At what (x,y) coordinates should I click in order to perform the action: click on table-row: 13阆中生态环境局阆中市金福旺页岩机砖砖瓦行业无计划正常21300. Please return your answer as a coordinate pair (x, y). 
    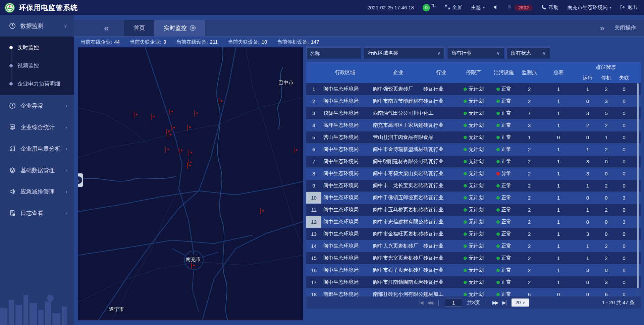
    Looking at the image, I should click on (474, 234).